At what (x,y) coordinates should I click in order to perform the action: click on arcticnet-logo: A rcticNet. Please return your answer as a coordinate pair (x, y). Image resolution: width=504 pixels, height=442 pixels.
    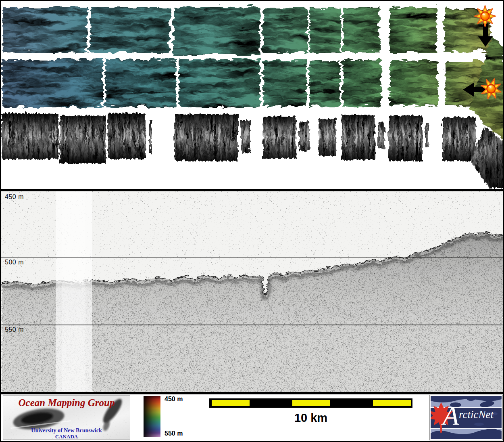
    Looking at the image, I should click on (466, 417).